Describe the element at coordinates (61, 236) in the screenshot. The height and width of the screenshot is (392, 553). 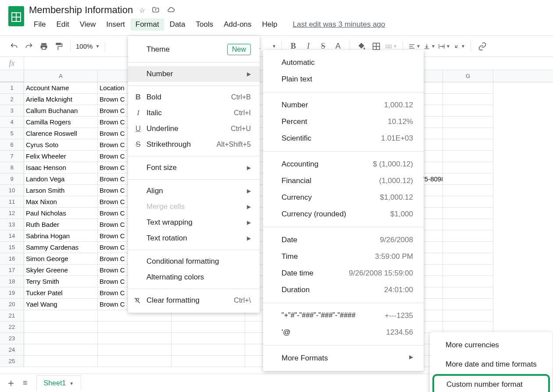
I see `cell: Sabrina Hogan` at that location.